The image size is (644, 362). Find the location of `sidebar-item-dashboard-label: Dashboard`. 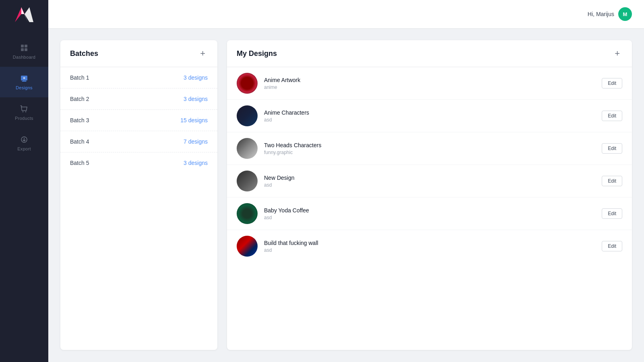

sidebar-item-dashboard-label: Dashboard is located at coordinates (24, 57).